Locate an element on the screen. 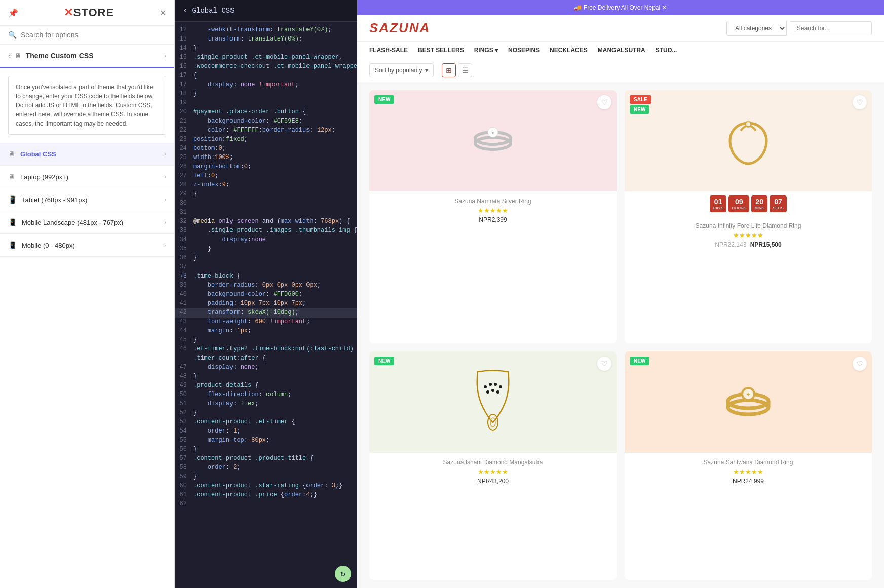 The width and height of the screenshot is (884, 588). laptop-icon: 🖥 is located at coordinates (12, 177).